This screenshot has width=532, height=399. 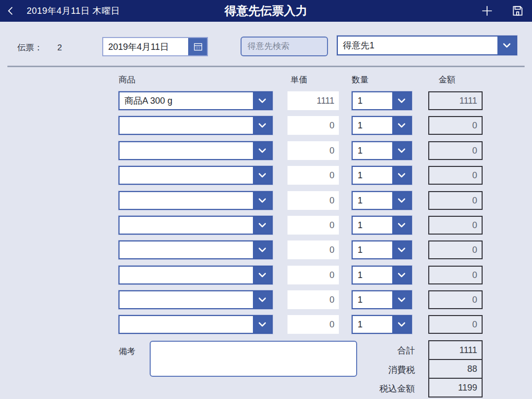 I want to click on column-header-product: 商品, so click(x=127, y=80).